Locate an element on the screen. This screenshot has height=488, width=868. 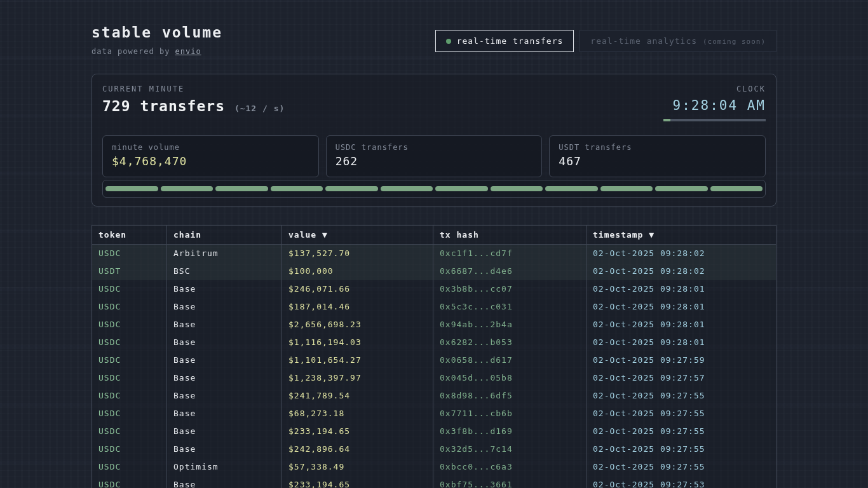
current-minute-label: CURRENT MINUTE is located at coordinates (193, 89).